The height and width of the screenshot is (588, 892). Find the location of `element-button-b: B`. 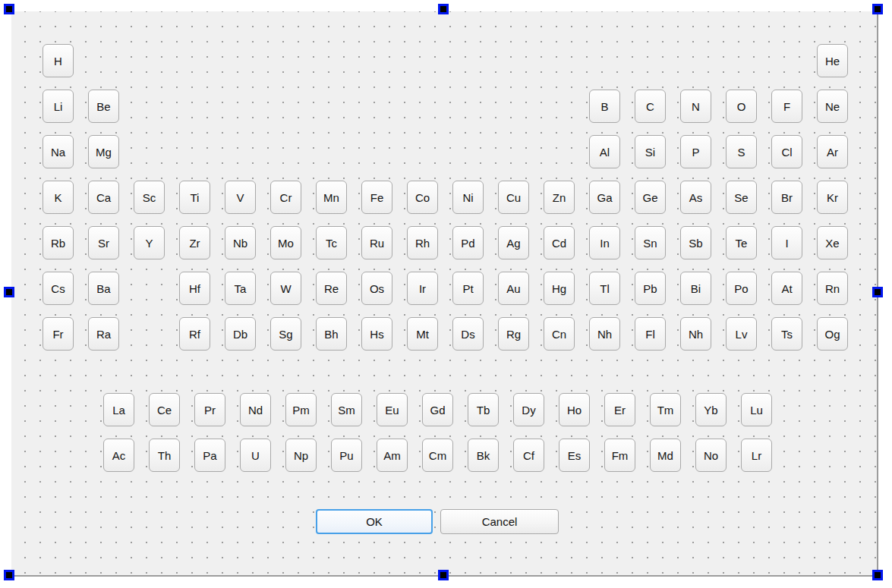

element-button-b: B is located at coordinates (604, 106).